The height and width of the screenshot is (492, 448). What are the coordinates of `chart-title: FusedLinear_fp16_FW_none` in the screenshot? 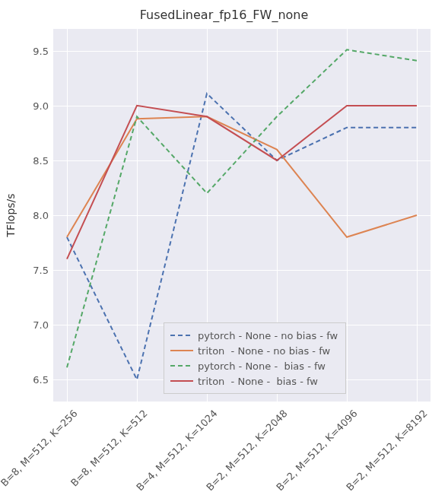 It's located at (224, 15).